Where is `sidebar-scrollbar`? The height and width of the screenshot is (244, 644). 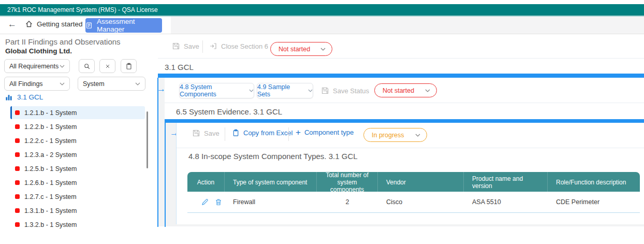 sidebar-scrollbar is located at coordinates (147, 140).